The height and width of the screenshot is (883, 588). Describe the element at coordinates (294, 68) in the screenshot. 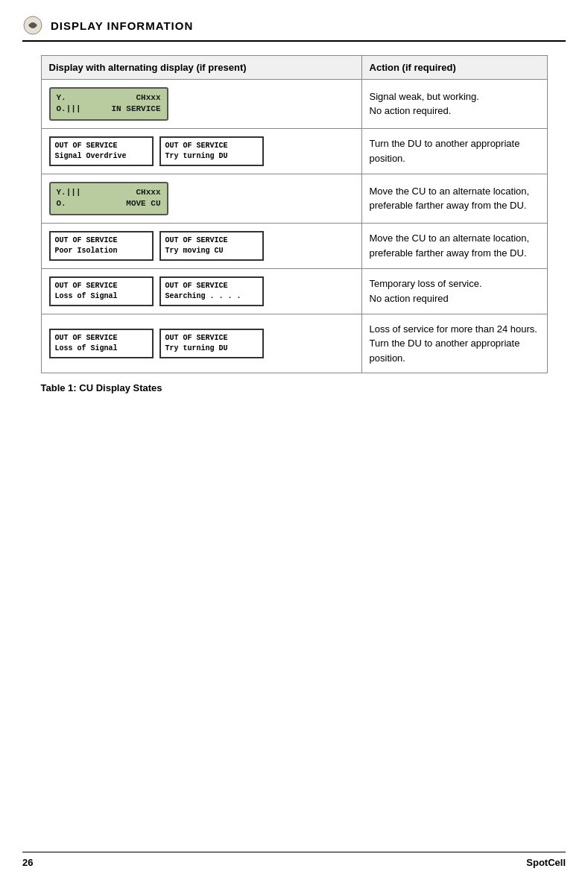

I see `table-header-row: Display with alternating display (if pre…` at that location.